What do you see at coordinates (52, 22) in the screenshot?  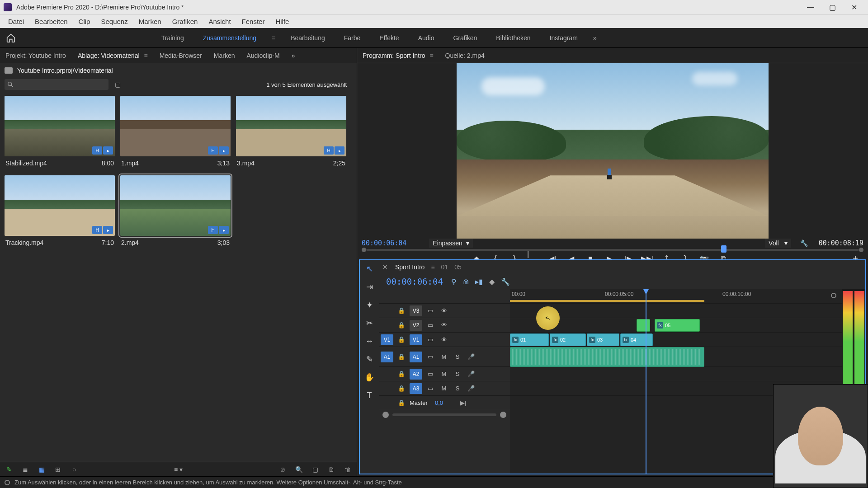 I see `menu-bearbeiten: Bearbeiten` at bounding box center [52, 22].